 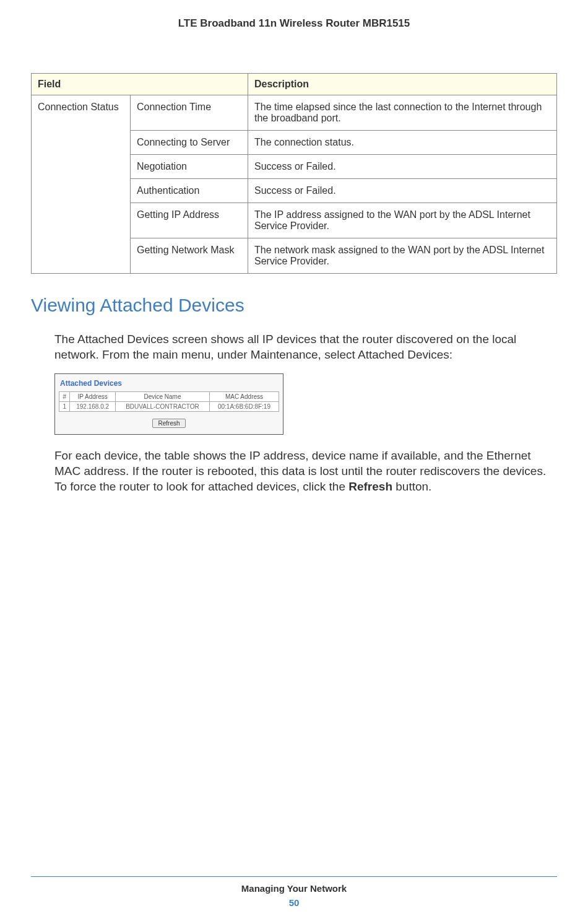 What do you see at coordinates (169, 401) in the screenshot?
I see `device-table: # IP Address Device Name MAC Address 1 1…` at bounding box center [169, 401].